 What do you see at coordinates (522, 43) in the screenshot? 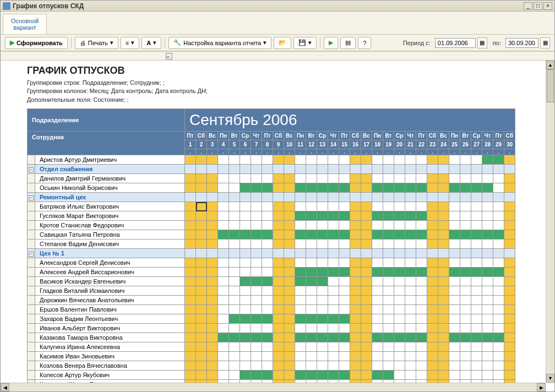
I see `period-to-input` at bounding box center [522, 43].